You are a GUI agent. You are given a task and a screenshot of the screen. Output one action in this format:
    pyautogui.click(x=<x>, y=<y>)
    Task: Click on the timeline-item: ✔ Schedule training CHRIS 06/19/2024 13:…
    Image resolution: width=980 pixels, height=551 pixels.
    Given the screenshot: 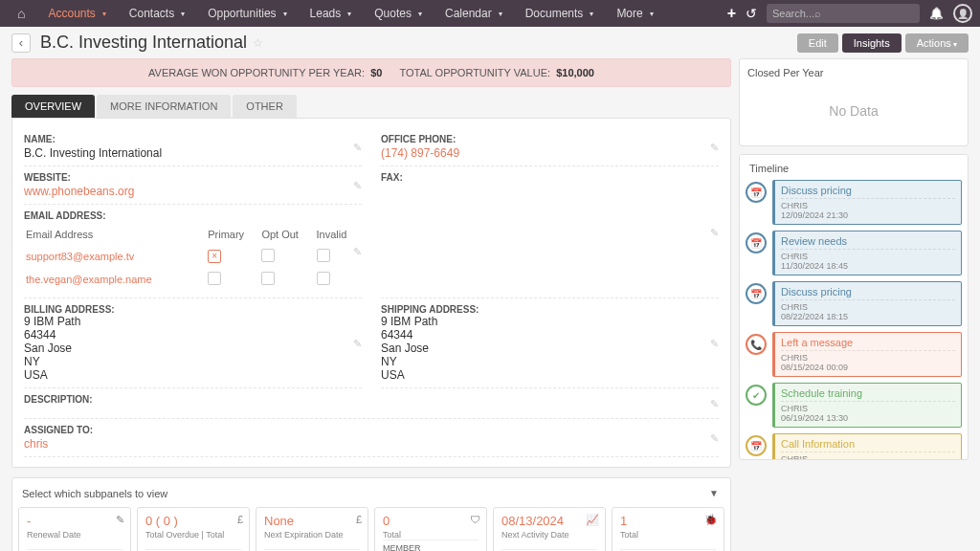 What is the action you would take?
    pyautogui.click(x=854, y=406)
    